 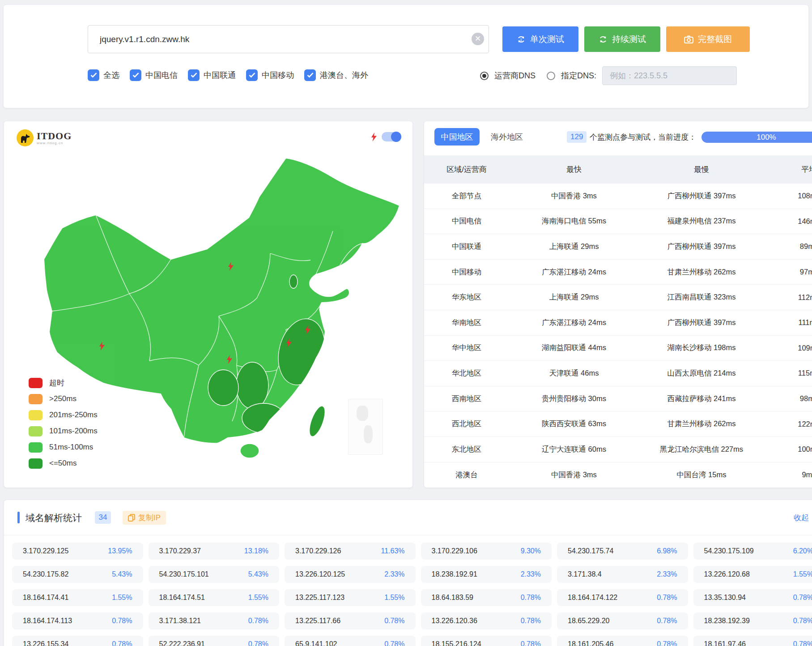 What do you see at coordinates (727, 621) in the screenshot?
I see `ip-address: 18.238.192.39` at bounding box center [727, 621].